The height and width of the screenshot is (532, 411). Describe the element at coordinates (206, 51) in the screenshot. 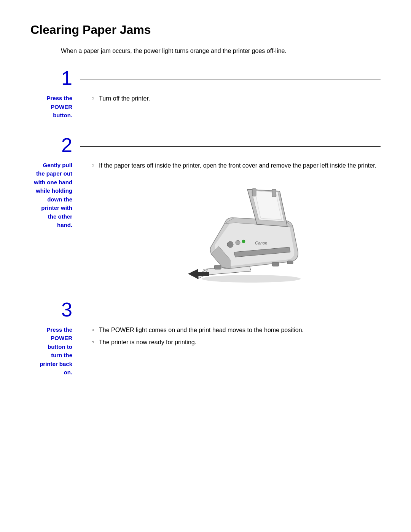

I see `intro-text: When a paper jam occurs, the power light…` at that location.